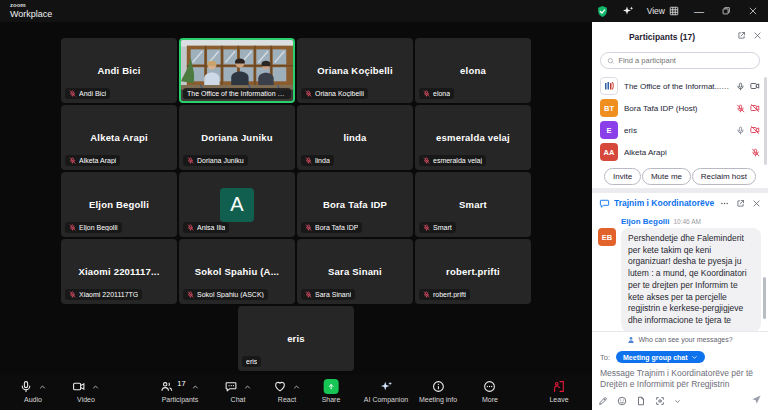  Describe the element at coordinates (237, 205) in the screenshot. I see `participant-avatar: A` at that location.